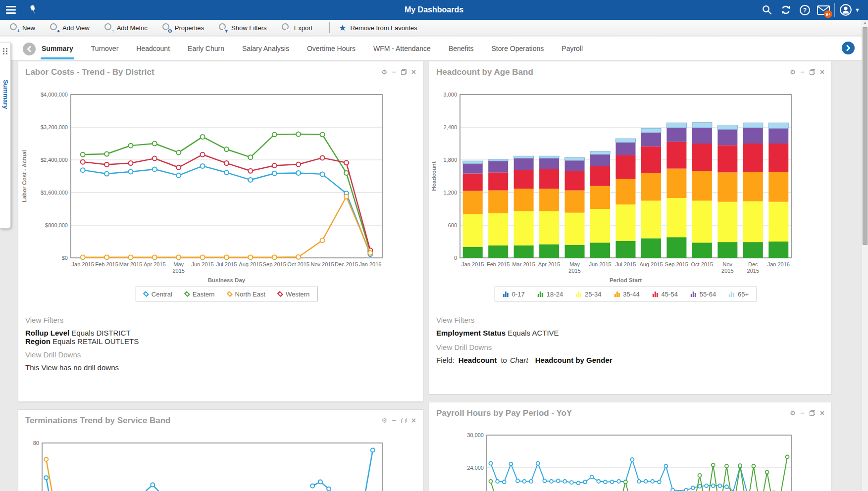 The image size is (868, 491). I want to click on svg-text: Apr 2015, so click(154, 264).